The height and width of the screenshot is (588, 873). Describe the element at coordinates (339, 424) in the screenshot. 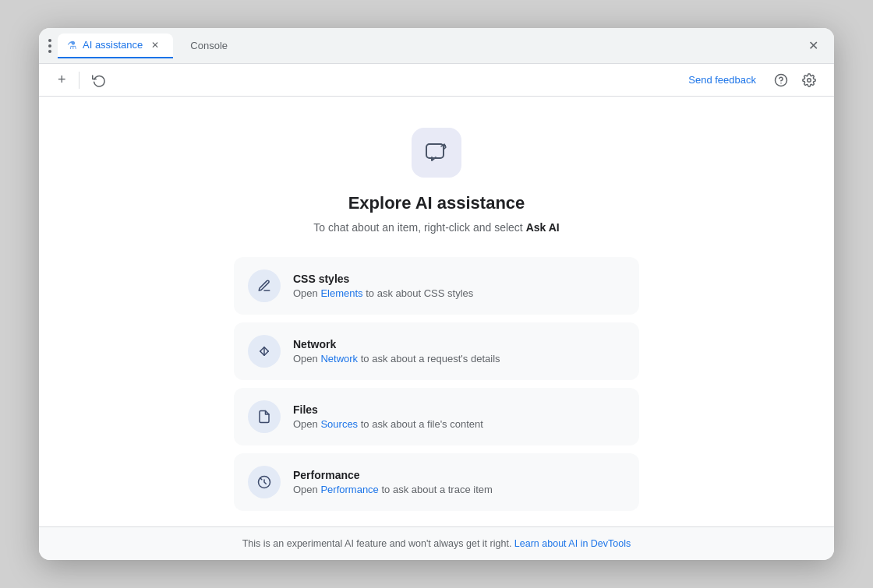

I see `files-link: Sources` at that location.